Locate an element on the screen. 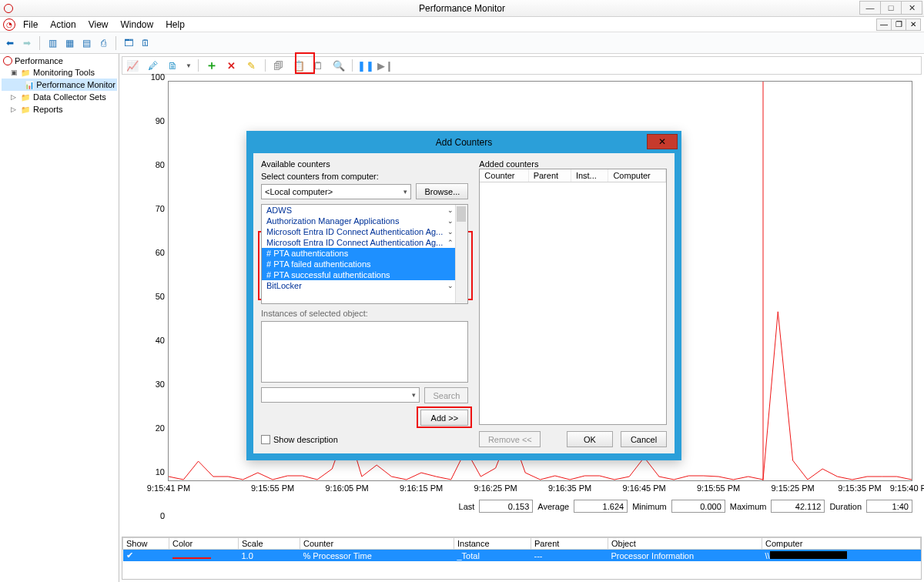 Image resolution: width=924 pixels, height=582 pixels. legend-h-counter: Counter is located at coordinates (377, 544).